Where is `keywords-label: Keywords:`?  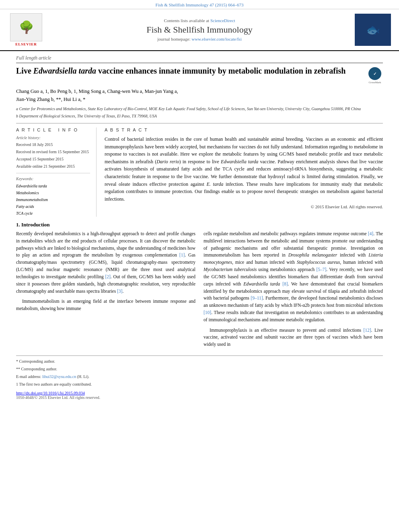 keywords-label: Keywords: is located at coordinates (53, 179).